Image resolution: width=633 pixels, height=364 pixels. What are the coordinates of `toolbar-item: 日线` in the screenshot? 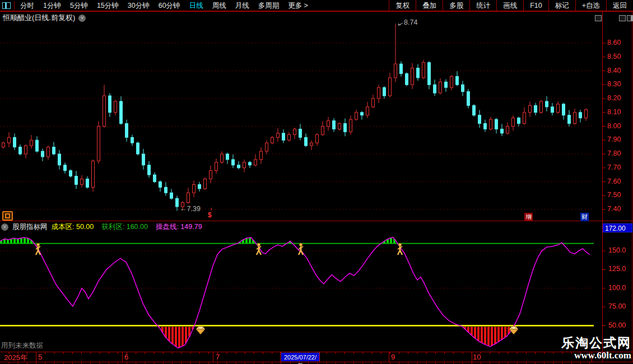 It's located at (196, 6).